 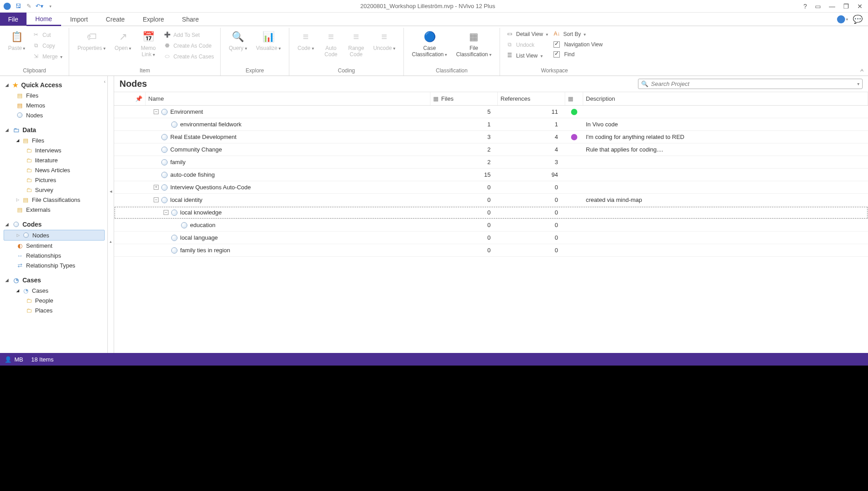 I want to click on find-toggle: Find, so click(x=578, y=54).